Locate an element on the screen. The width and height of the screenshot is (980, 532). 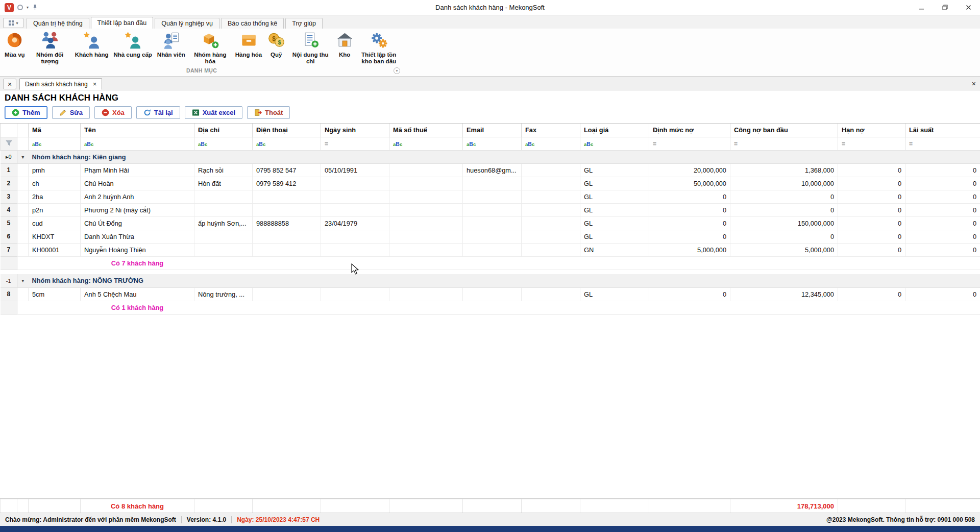
filter-cell-lai-suat: = is located at coordinates (943, 143).